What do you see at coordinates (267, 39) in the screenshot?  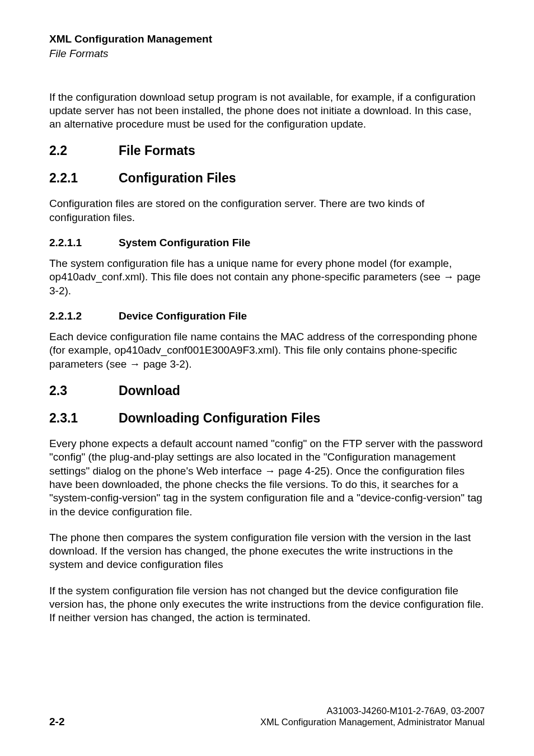 I see `header-title: XML Configuration Management` at bounding box center [267, 39].